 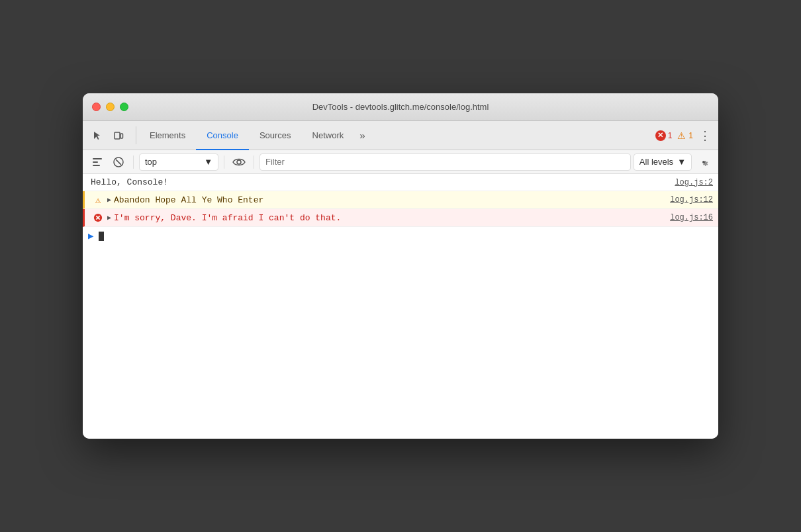 I want to click on warning-expand-icon: ▶, so click(x=109, y=200).